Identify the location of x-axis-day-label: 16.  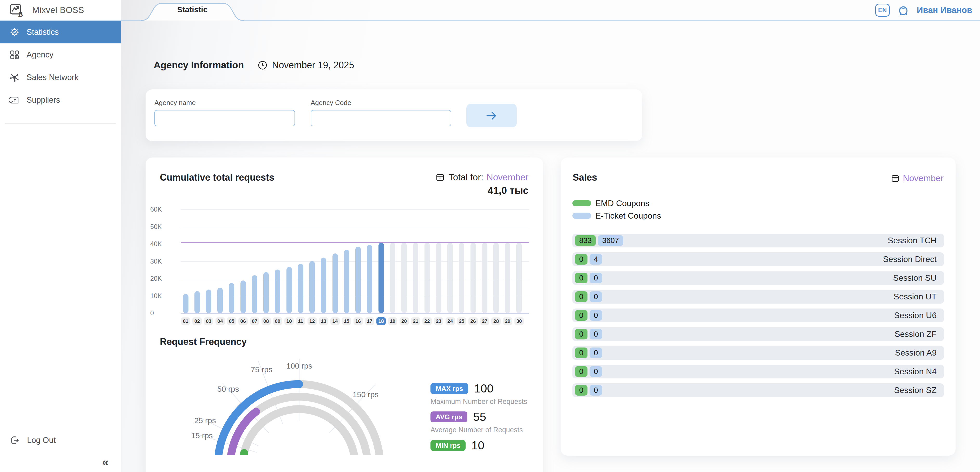
(358, 321).